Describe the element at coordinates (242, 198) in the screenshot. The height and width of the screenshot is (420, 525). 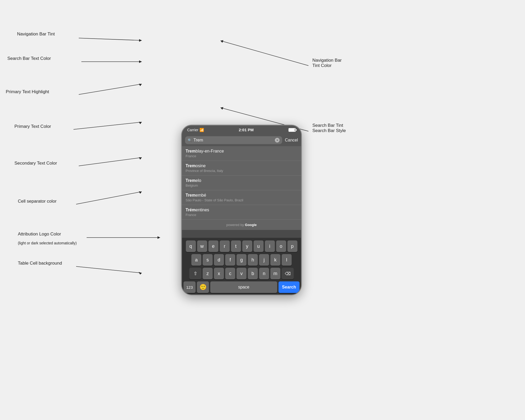
I see `result-item-3: Tremembé São Paulo - State of São Paulo,…` at that location.